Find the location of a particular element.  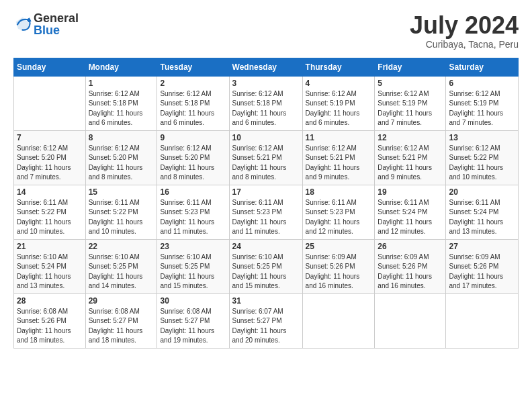

logo-text: General Blue is located at coordinates (56, 24).